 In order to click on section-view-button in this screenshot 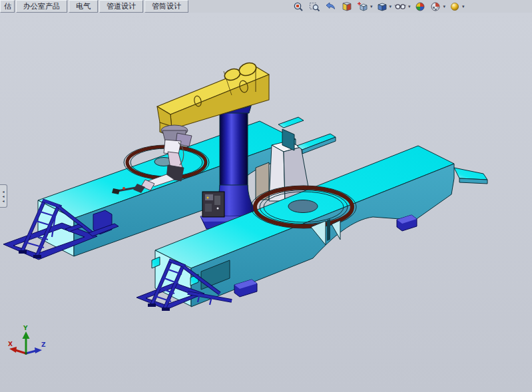, I will do `click(347, 7)`.